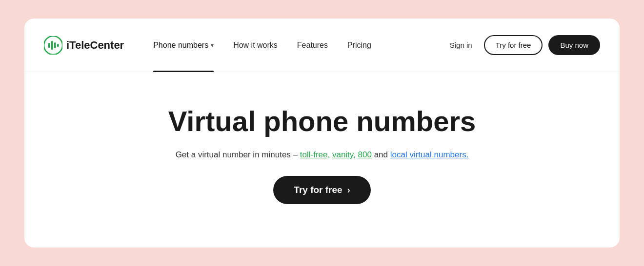 This screenshot has height=266, width=644. I want to click on try-free-nav-button: Try for free, so click(513, 45).